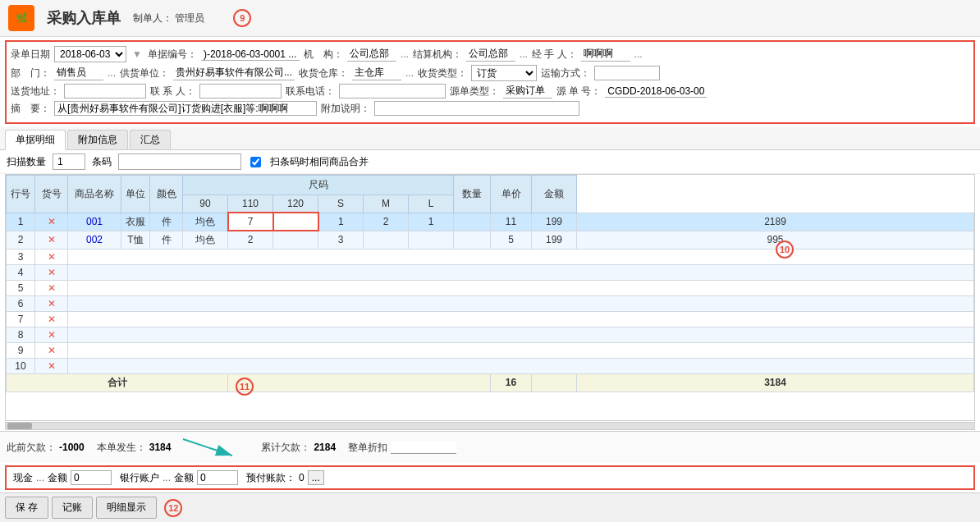 This screenshot has width=980, height=522. Describe the element at coordinates (144, 74) in the screenshot. I see `supplier-label: 供货单位：` at that location.